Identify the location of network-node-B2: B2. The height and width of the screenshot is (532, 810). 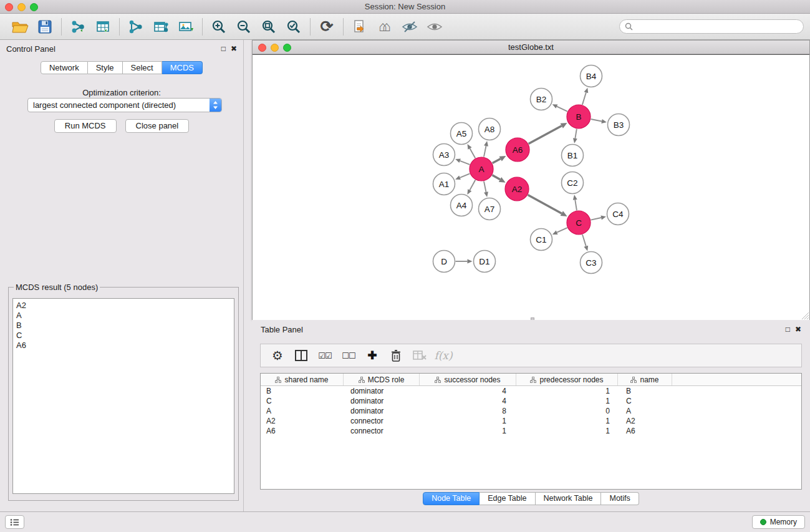
(541, 100).